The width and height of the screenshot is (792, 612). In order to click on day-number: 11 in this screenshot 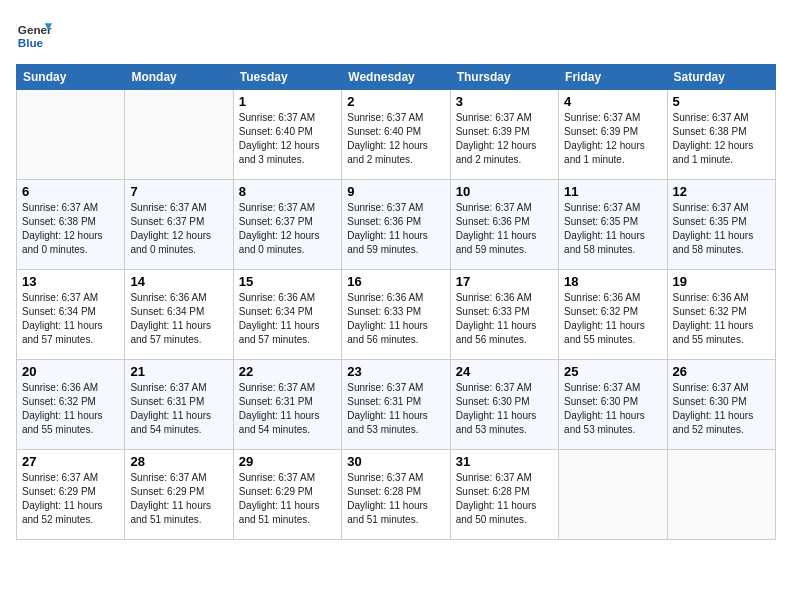, I will do `click(612, 192)`.